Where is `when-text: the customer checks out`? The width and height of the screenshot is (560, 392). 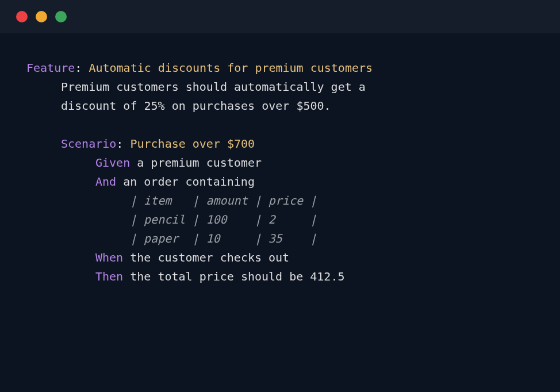 when-text: the customer checks out is located at coordinates (209, 258).